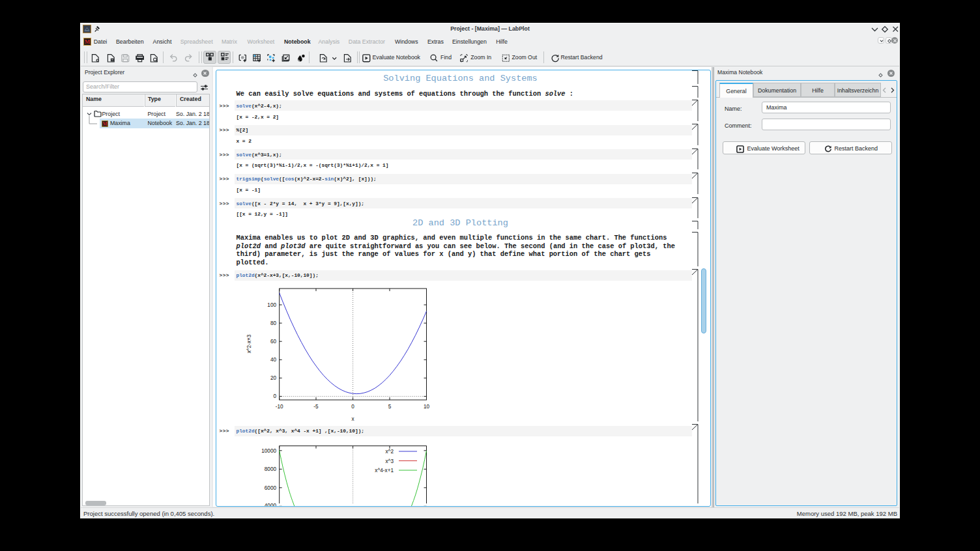  I want to click on svg-text: -5, so click(316, 406).